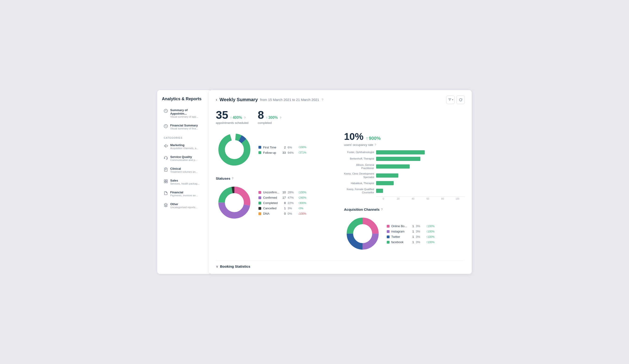  What do you see at coordinates (302, 214) in the screenshot?
I see `dna-change: ↓100%` at bounding box center [302, 214].